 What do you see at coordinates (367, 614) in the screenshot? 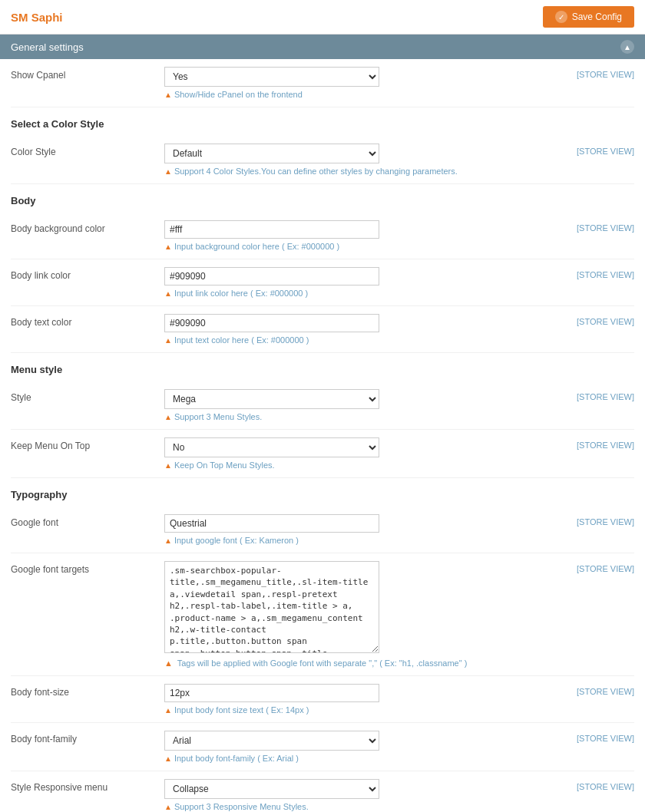
I see `google-font-targets-field: .sm-searchbox-popular-title,.sm_megamenu…` at bounding box center [367, 614].